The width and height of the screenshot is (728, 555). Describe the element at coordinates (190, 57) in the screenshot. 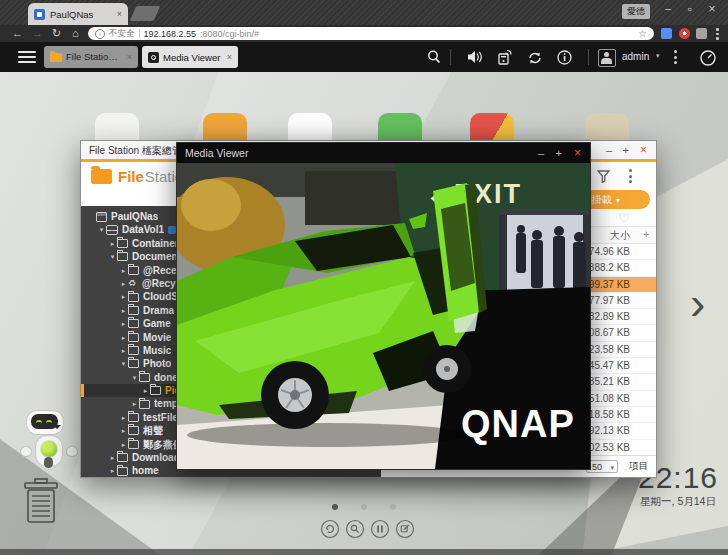

I see `tab-media-viewer: Media Viewer` at that location.